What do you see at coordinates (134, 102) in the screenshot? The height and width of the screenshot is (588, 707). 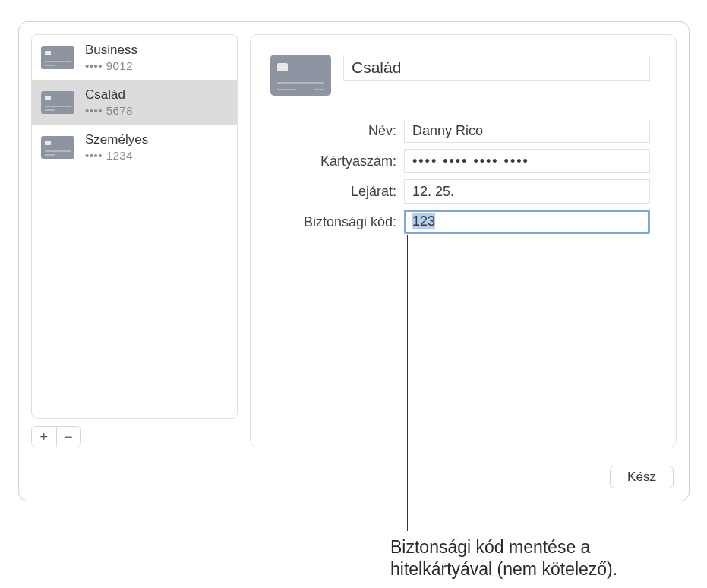 I see `card-item-csalad: Család •••• 5678` at bounding box center [134, 102].